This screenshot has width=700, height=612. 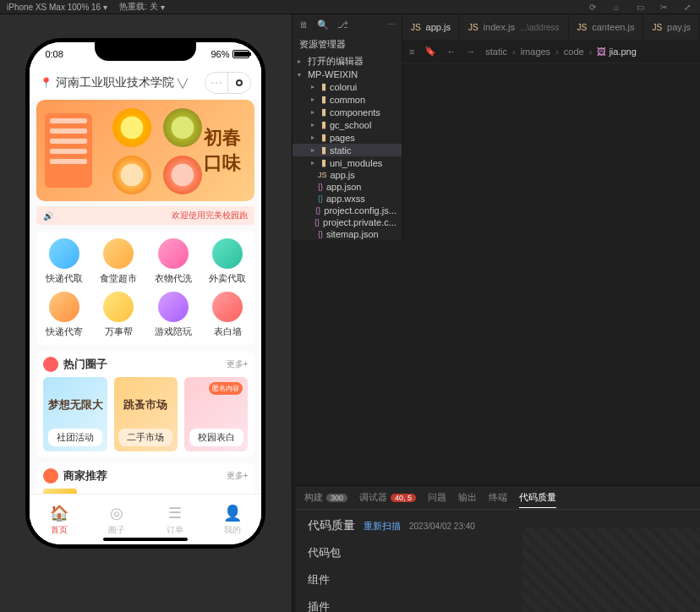 What do you see at coordinates (118, 262) in the screenshot?
I see `service-item: 食堂超市` at bounding box center [118, 262].